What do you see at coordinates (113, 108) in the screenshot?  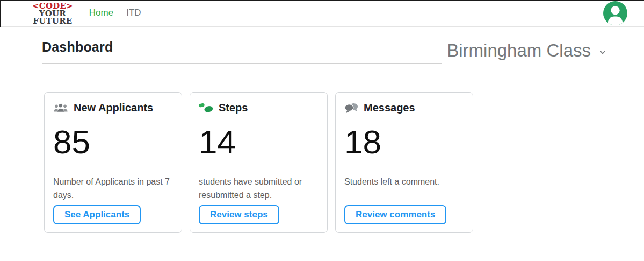 I see `card-title: New Applicants` at bounding box center [113, 108].